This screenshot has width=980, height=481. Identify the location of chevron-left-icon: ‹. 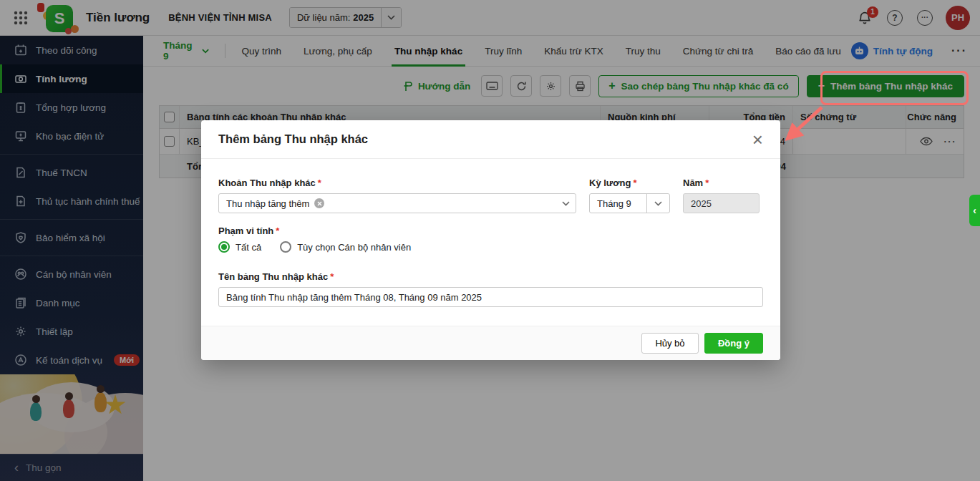
(975, 210).